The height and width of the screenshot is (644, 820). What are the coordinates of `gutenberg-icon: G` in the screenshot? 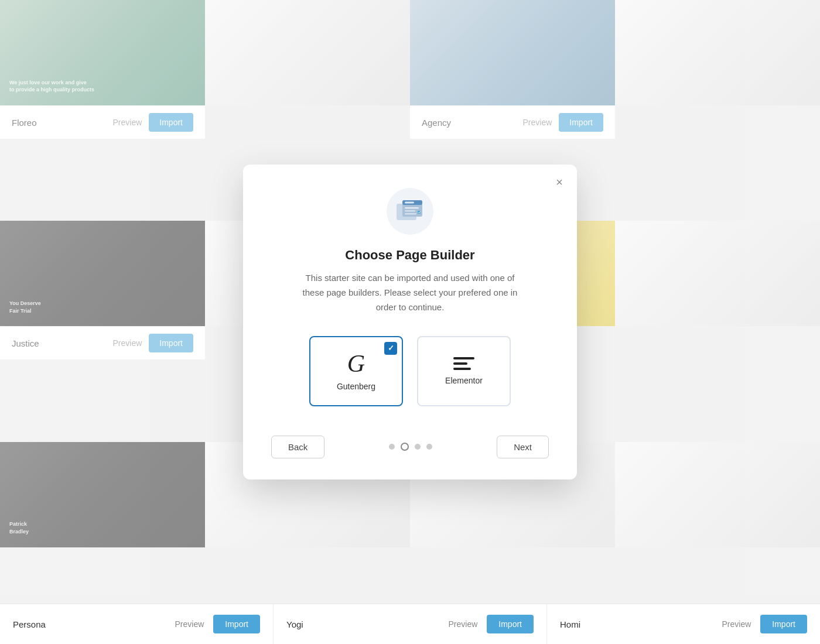 It's located at (356, 364).